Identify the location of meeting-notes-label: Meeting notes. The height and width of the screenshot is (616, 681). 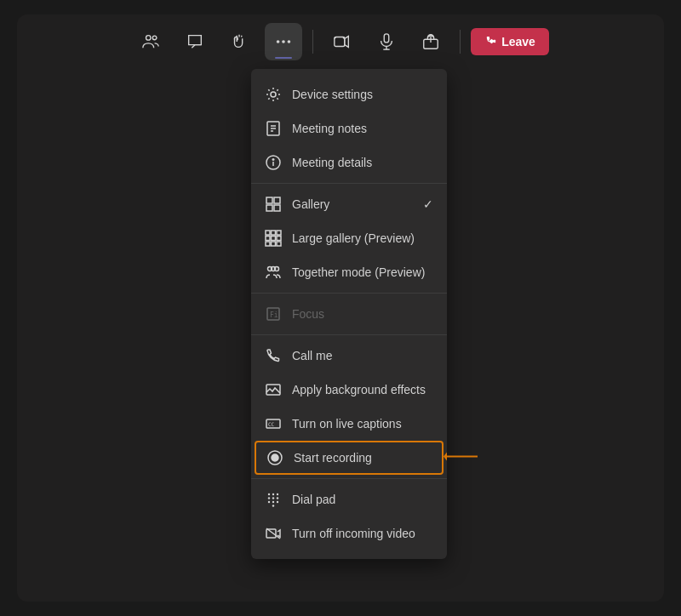
(363, 128).